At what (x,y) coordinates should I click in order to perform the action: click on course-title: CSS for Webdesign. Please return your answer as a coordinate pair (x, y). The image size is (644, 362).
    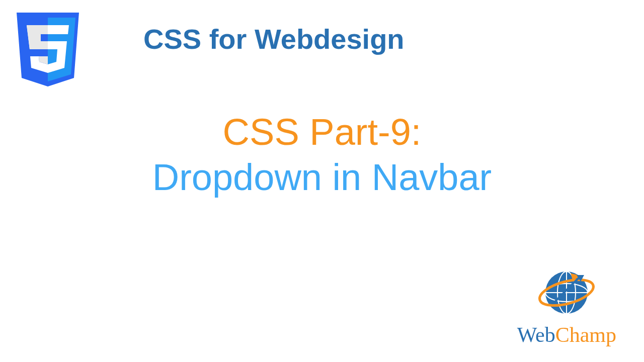
    Looking at the image, I should click on (274, 39).